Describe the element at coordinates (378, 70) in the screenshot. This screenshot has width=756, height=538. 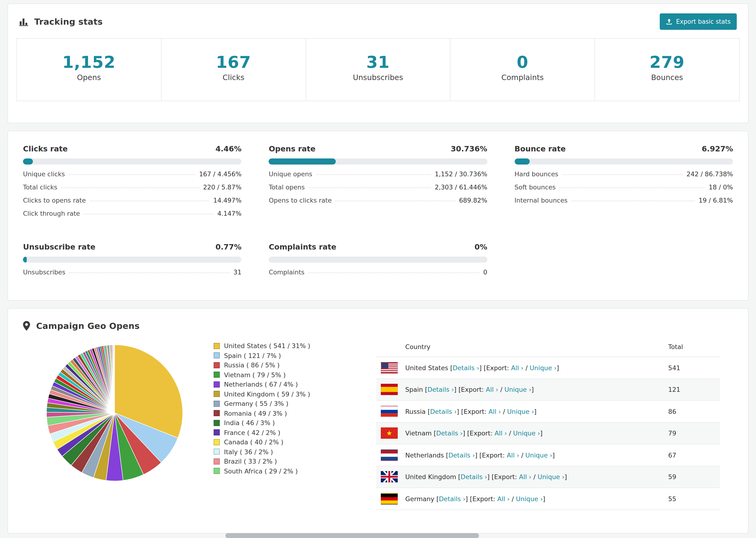
I see `summary-boxes: 1,152Opens167Clicks31Unsubscribes0Compla…` at that location.